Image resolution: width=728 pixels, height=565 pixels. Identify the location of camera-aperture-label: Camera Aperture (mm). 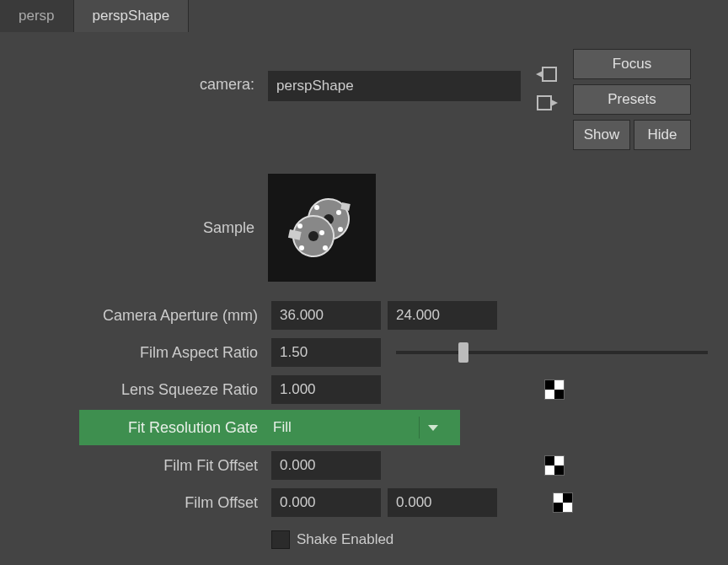
(138, 315).